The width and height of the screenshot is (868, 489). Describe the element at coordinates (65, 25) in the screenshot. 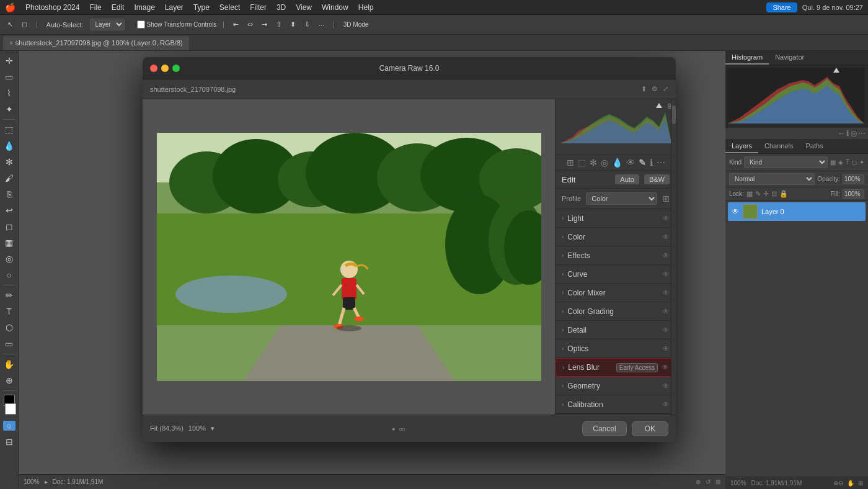

I see `autoselect-btn: Auto-Select:` at that location.